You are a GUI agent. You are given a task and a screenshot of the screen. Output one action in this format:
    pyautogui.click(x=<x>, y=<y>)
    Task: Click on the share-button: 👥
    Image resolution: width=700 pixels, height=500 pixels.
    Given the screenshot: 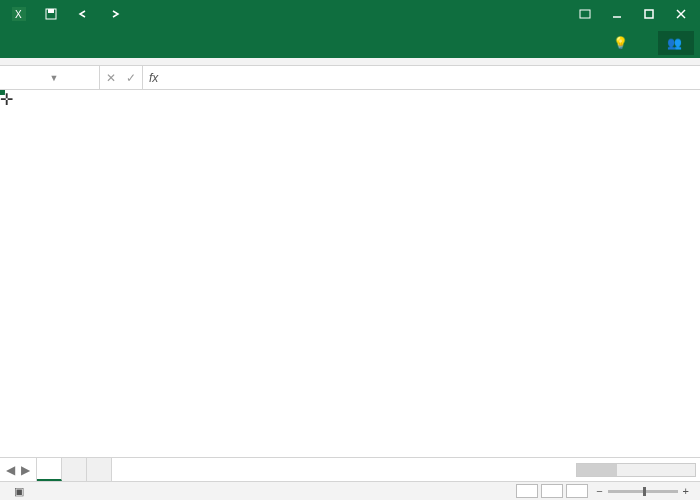 What is the action you would take?
    pyautogui.click(x=676, y=43)
    